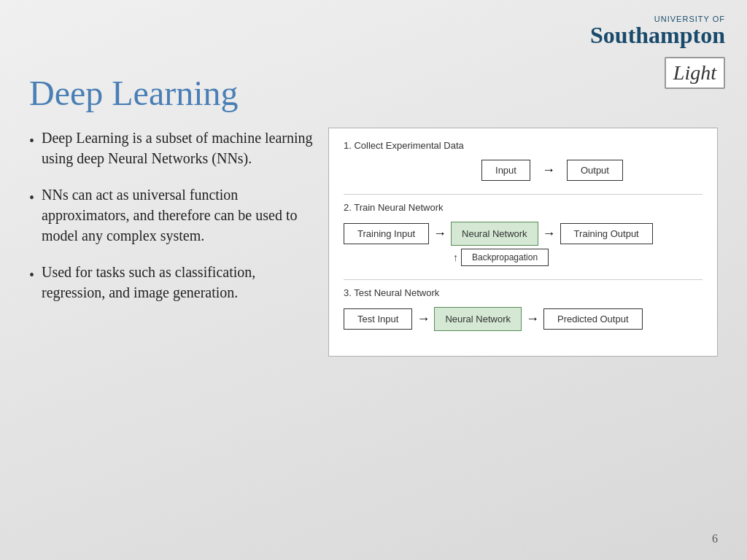 The image size is (747, 560). What do you see at coordinates (387, 233) in the screenshot?
I see `training-input-box: Training Input` at bounding box center [387, 233].